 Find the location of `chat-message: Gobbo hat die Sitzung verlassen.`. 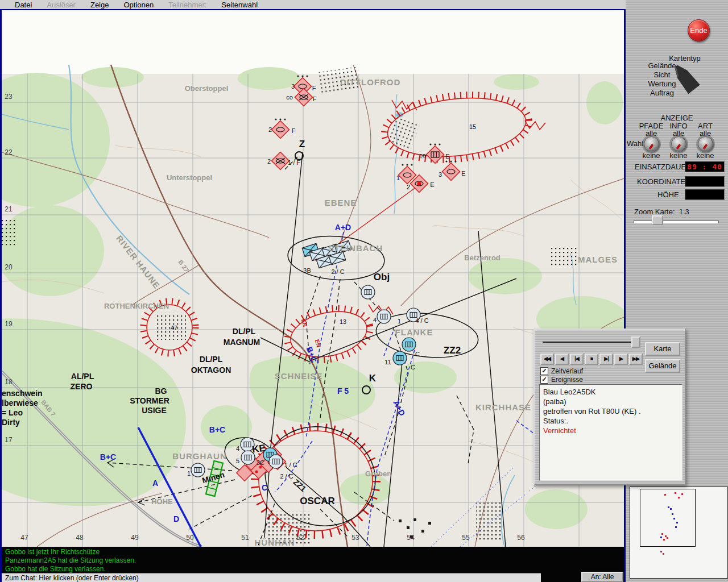

chat-message: Gobbo hat die Sitzung verlassen. is located at coordinates (315, 569).